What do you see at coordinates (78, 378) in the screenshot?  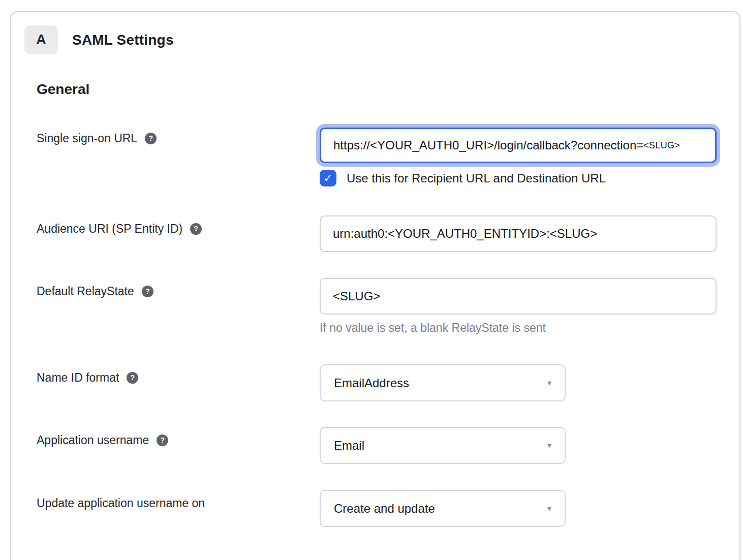 I see `name-id-format-label-text: Name ID format` at bounding box center [78, 378].